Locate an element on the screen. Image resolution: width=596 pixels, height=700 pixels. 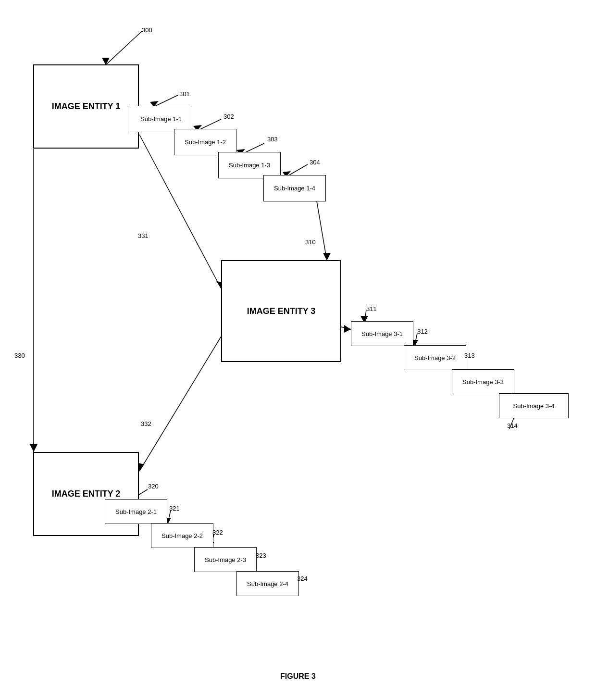
ref-322: 322 is located at coordinates (218, 533).